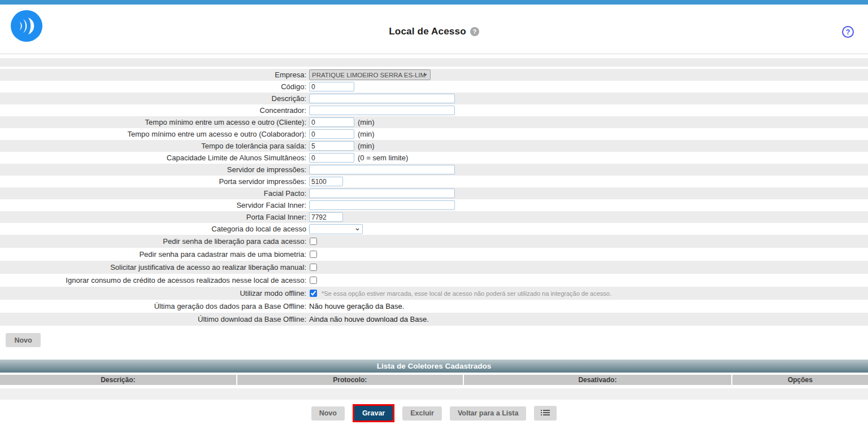 This screenshot has width=868, height=429. Describe the element at coordinates (154, 205) in the screenshot. I see `servidor-facial-inner-label: Servidor Facial Inner:` at that location.